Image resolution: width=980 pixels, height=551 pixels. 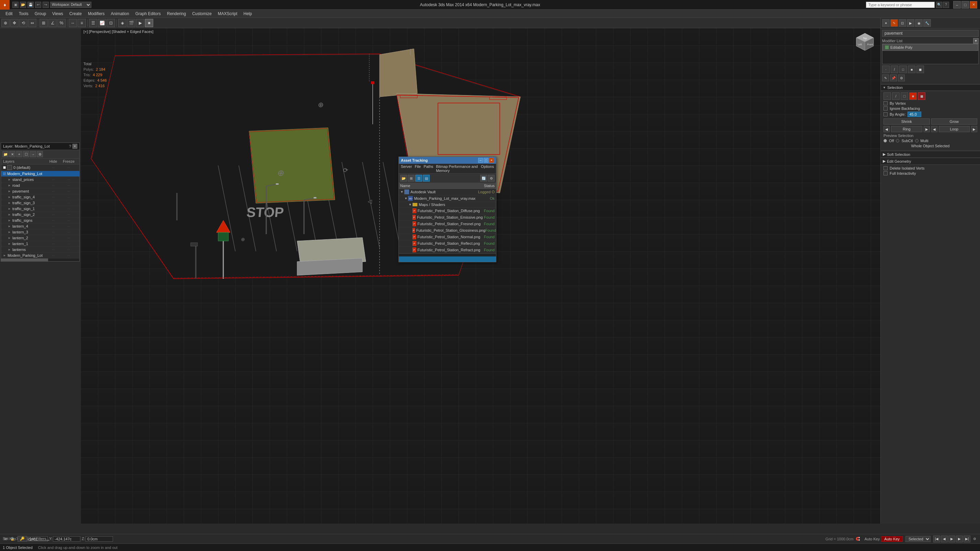 What do you see at coordinates (911, 23) in the screenshot?
I see `tab-motion: ▶` at bounding box center [911, 23].